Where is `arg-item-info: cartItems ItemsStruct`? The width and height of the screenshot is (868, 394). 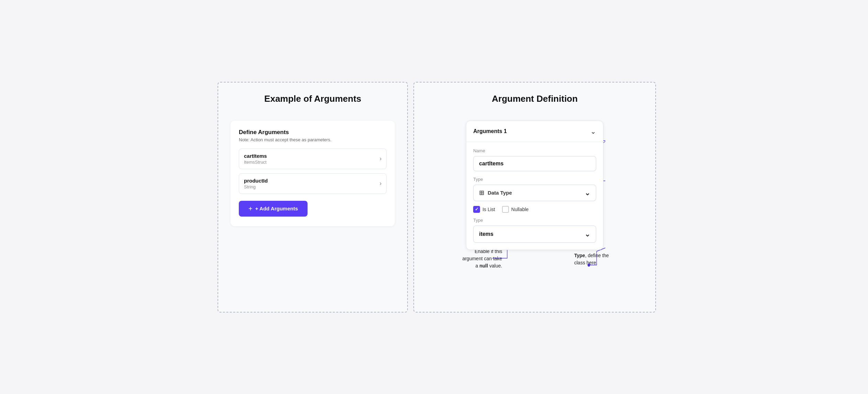 arg-item-info: cartItems ItemsStruct is located at coordinates (256, 159).